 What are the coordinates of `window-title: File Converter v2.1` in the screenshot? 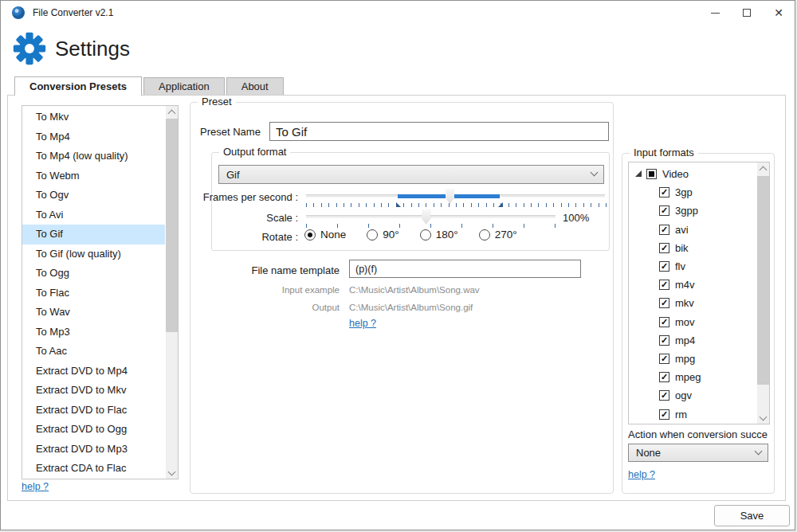 It's located at (73, 13).